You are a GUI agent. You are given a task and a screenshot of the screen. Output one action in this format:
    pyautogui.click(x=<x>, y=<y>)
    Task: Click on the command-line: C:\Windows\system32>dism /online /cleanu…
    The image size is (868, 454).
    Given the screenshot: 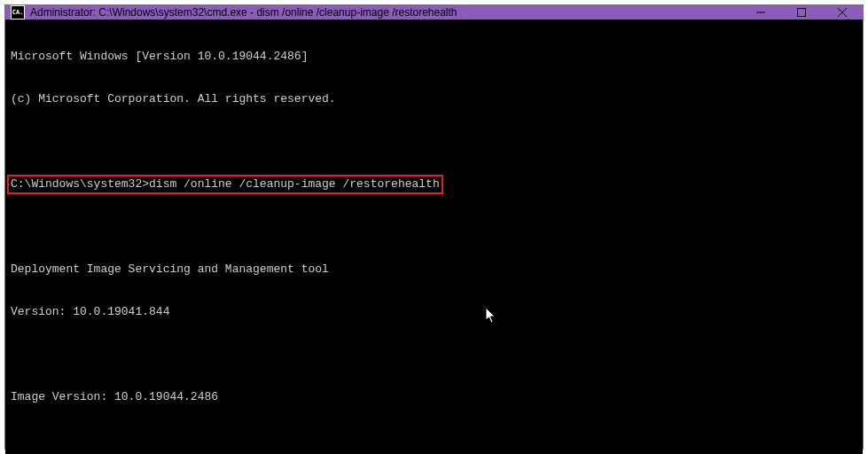 What is the action you would take?
    pyautogui.click(x=434, y=184)
    